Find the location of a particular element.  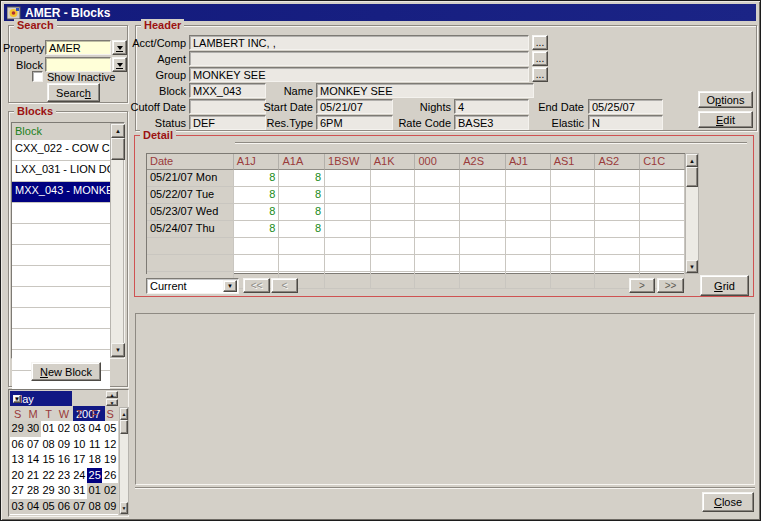

calendar-day: 25 is located at coordinates (94, 476).